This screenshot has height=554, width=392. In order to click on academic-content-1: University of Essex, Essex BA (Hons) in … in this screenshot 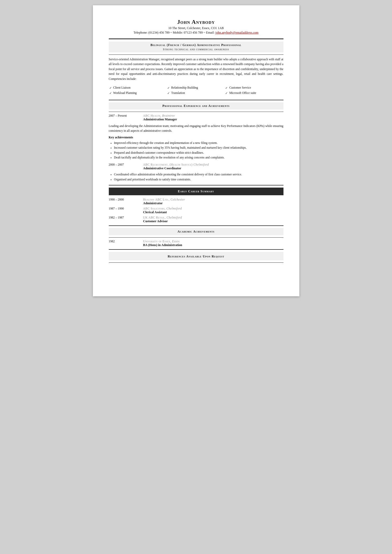, I will do `click(213, 243)`.